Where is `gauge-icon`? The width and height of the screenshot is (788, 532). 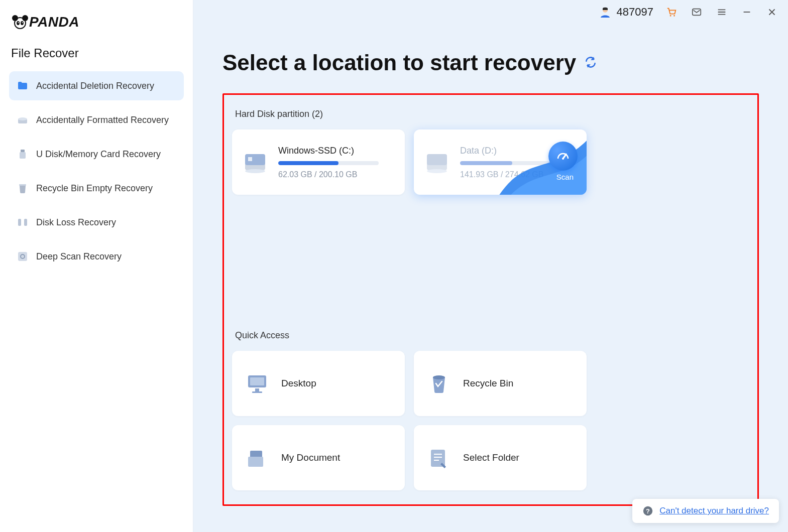
gauge-icon is located at coordinates (563, 156).